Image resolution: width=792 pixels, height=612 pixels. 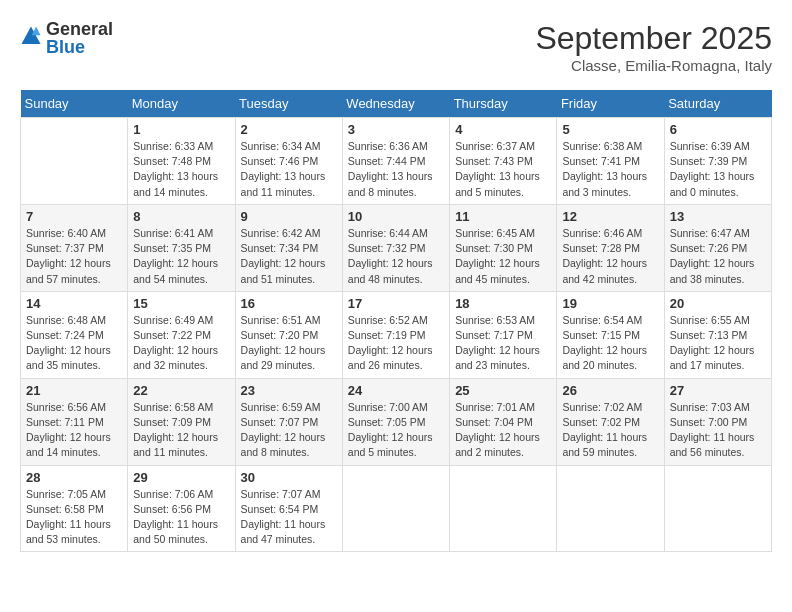 I want to click on day-number: 6, so click(x=718, y=130).